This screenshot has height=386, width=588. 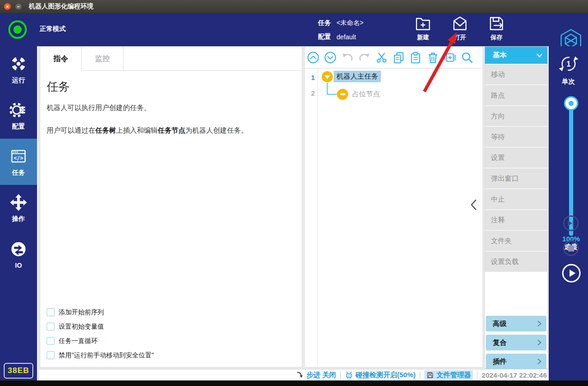 What do you see at coordinates (571, 273) in the screenshot?
I see `play-button` at bounding box center [571, 273].